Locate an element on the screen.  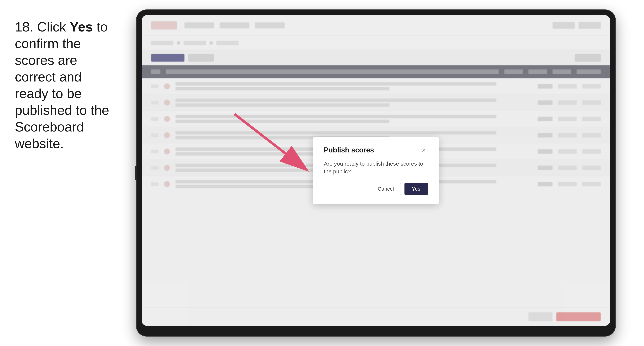
tablet-side-button is located at coordinates (136, 173).